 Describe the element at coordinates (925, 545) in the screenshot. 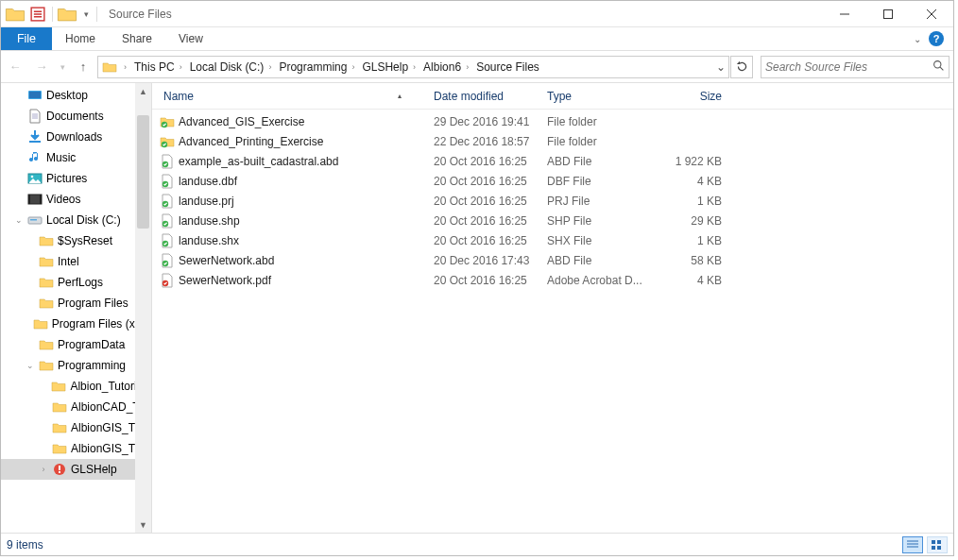

I see `view-switcher` at that location.